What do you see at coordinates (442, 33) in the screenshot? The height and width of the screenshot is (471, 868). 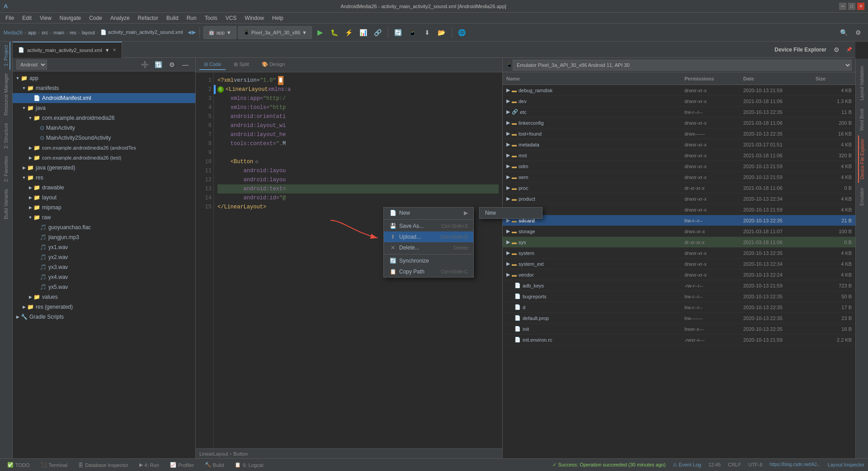 I see `project-structure: 📂` at bounding box center [442, 33].